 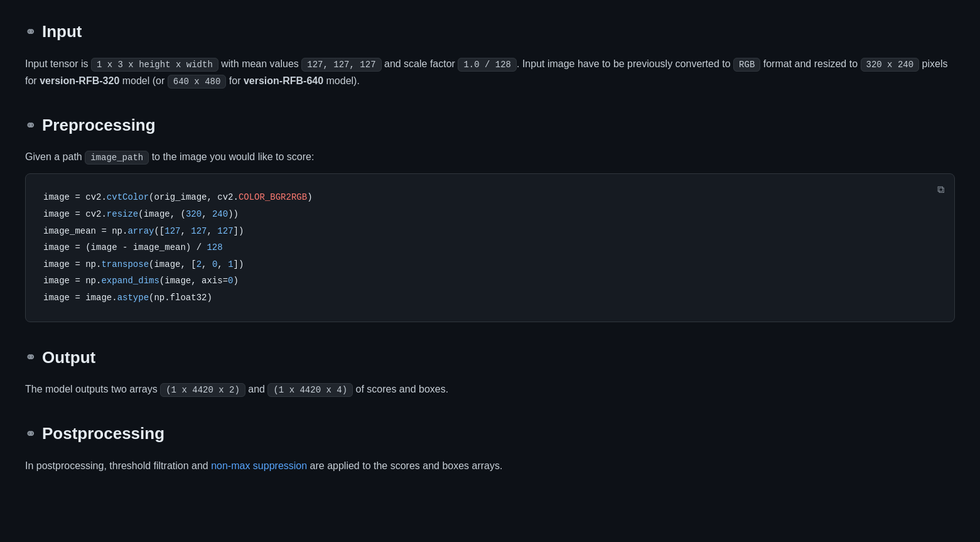 I want to click on output-section: ⚭ Output The model outputs two arrays (1…, so click(x=490, y=372).